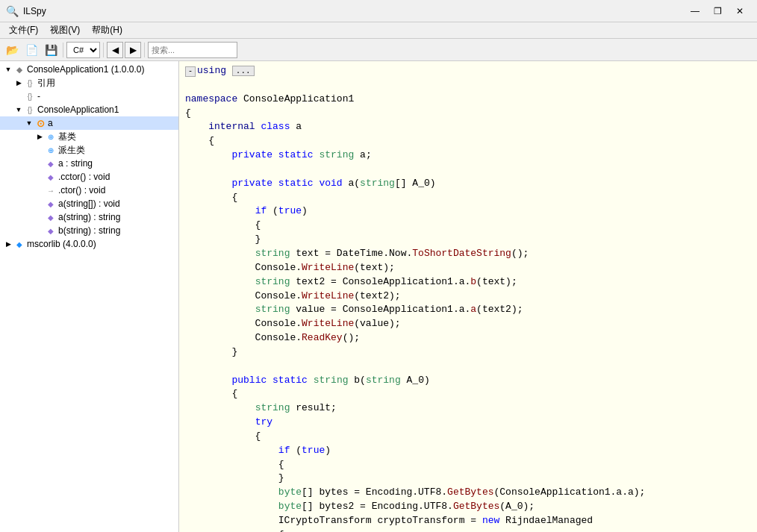 The image size is (757, 532). What do you see at coordinates (90, 69) in the screenshot?
I see `tree-node-consoleapp: ▼ ◆ ConsoleApplication1 (1.0.0.0)` at bounding box center [90, 69].